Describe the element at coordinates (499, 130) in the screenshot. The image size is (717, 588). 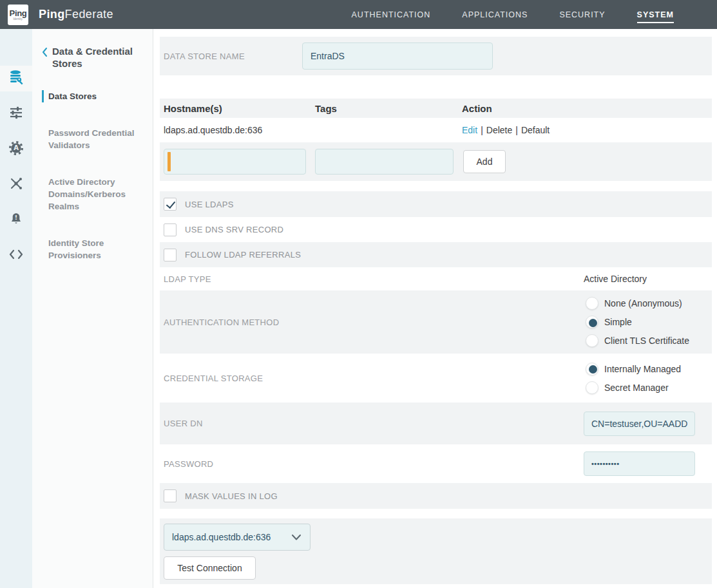
I see `delete-link: Delete` at that location.